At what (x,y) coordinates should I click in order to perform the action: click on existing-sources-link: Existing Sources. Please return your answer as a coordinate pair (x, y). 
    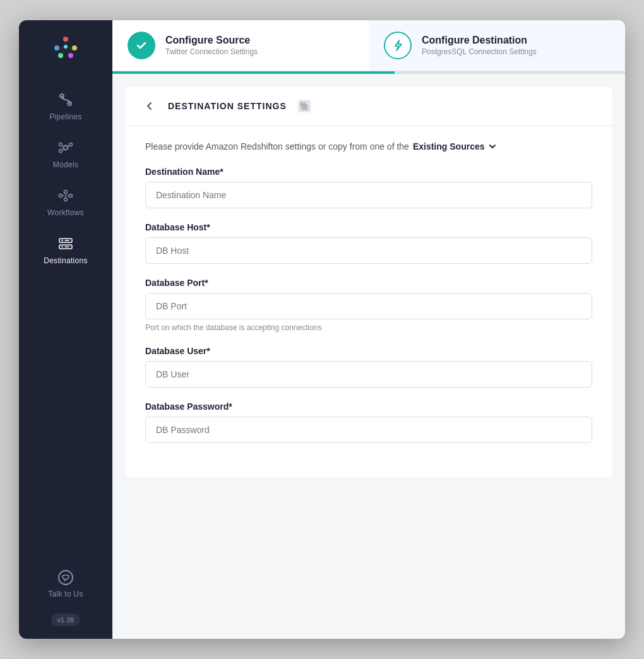
    Looking at the image, I should click on (455, 146).